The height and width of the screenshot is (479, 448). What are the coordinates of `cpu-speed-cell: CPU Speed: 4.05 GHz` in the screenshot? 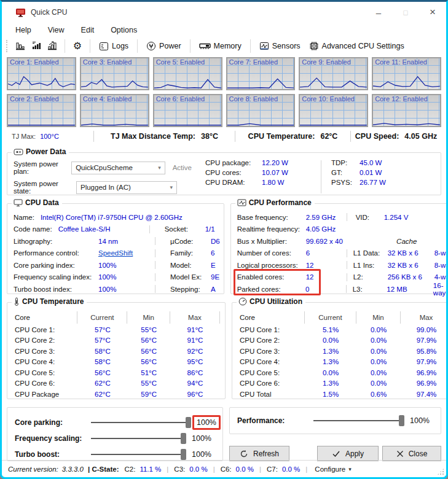 It's located at (396, 136).